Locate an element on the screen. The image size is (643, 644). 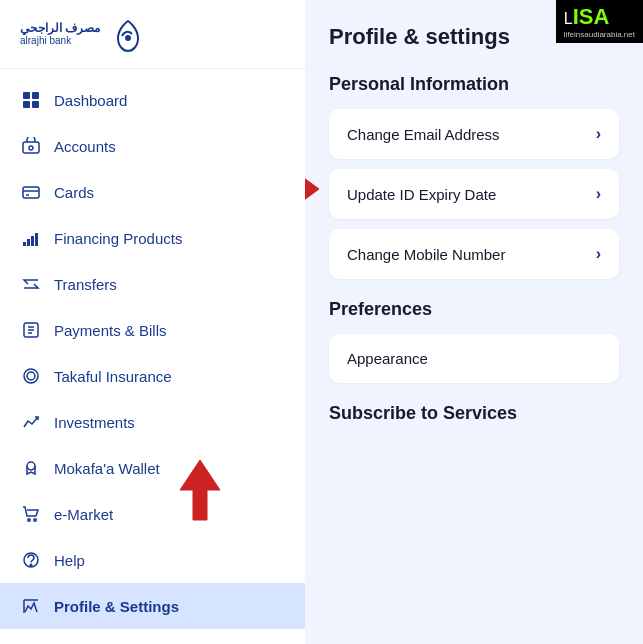
lisa-l: L is located at coordinates (568, 18).